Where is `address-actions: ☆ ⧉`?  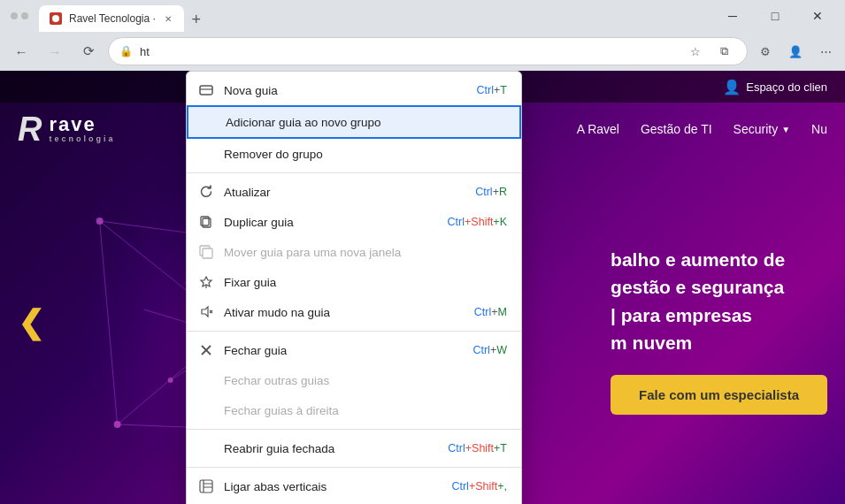 address-actions: ☆ ⧉ is located at coordinates (710, 51).